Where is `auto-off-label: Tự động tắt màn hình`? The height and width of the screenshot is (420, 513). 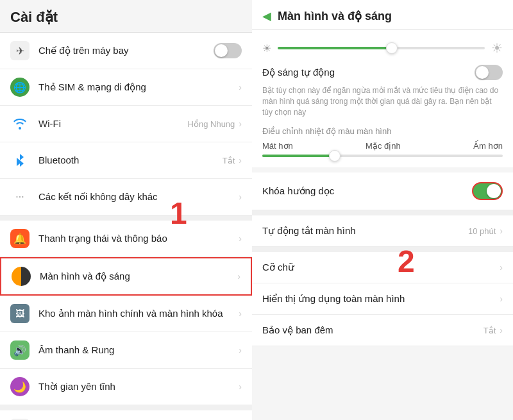
auto-off-label: Tự động tắt màn hình is located at coordinates (366, 231).